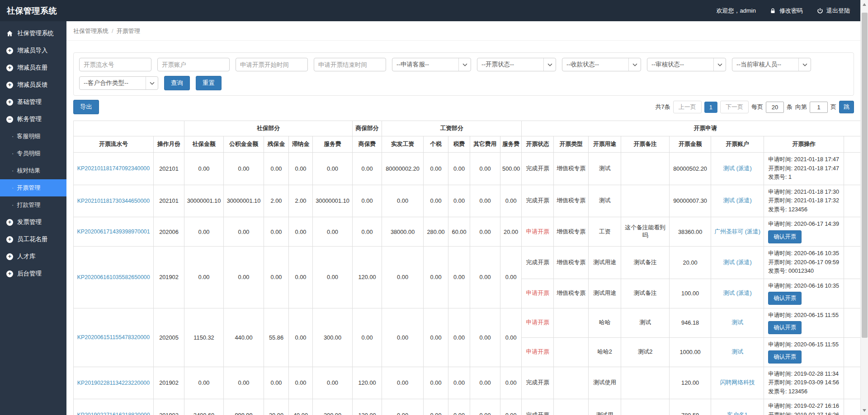  What do you see at coordinates (804, 322) in the screenshot?
I see `invoice-ops-cell: 申请时间: 2020-06-15 11:55确认开票` at bounding box center [804, 322].